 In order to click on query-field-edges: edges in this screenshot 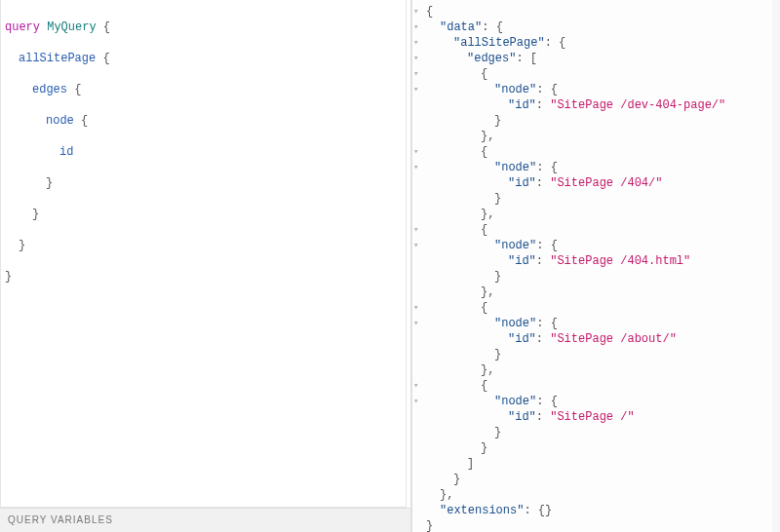, I will do `click(50, 90)`.